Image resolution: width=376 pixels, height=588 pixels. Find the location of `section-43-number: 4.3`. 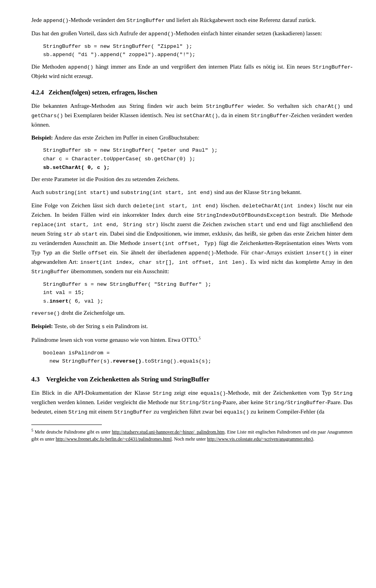

section-43-number: 4.3 is located at coordinates (35, 379).